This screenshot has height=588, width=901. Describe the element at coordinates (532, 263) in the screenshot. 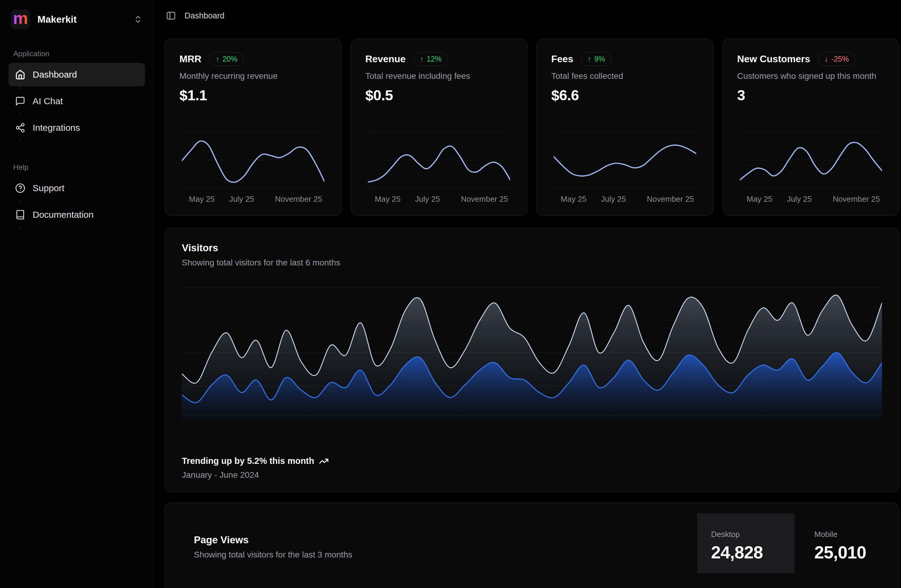

I see `visitors-subtitle: Showing total visitors for the last 6 mo…` at that location.